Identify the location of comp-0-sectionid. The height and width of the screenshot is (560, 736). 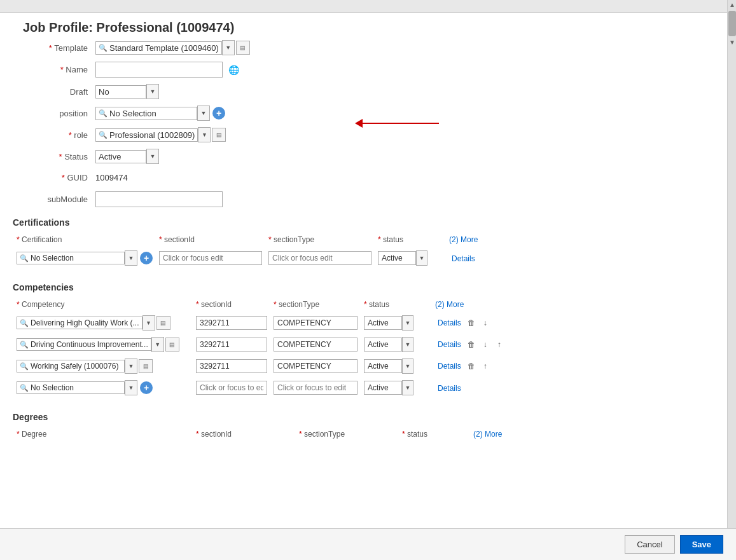
(232, 323).